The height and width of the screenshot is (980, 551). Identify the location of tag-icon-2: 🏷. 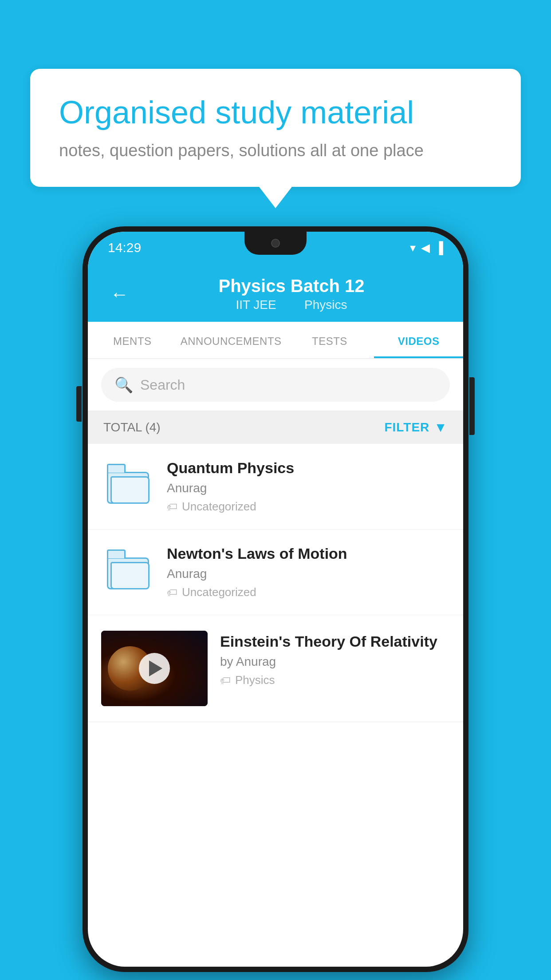
(172, 593).